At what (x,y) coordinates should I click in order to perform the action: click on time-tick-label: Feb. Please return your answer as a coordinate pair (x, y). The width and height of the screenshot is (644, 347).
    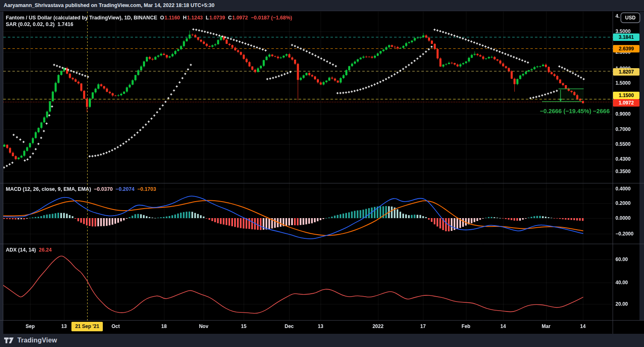
    Looking at the image, I should click on (466, 326).